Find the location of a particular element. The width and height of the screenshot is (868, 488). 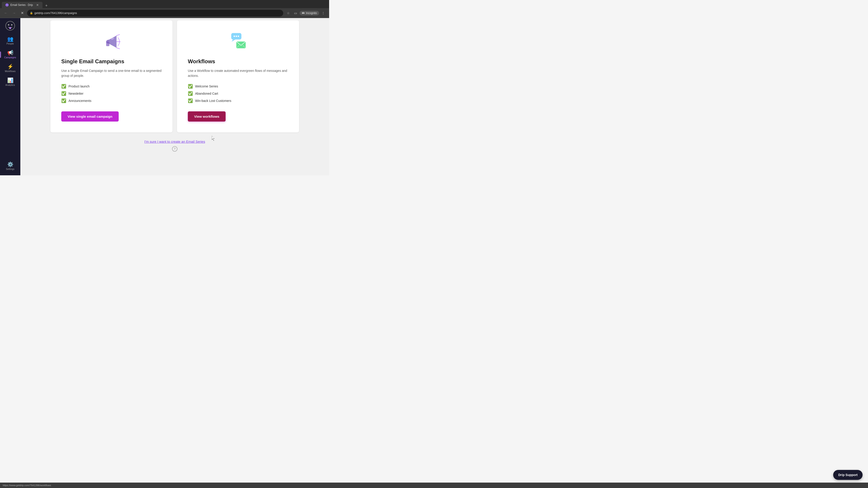

sidebar-label-campaigns: Campaigns is located at coordinates (10, 57).